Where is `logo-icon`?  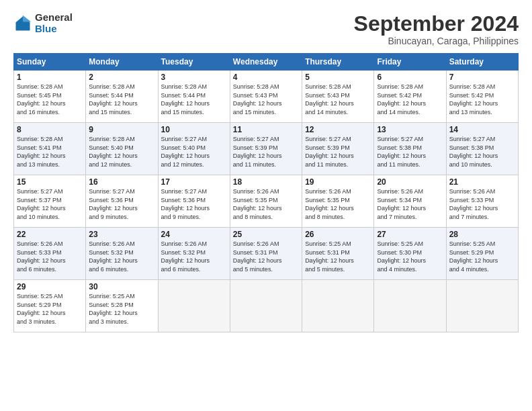
logo-icon is located at coordinates (23, 24).